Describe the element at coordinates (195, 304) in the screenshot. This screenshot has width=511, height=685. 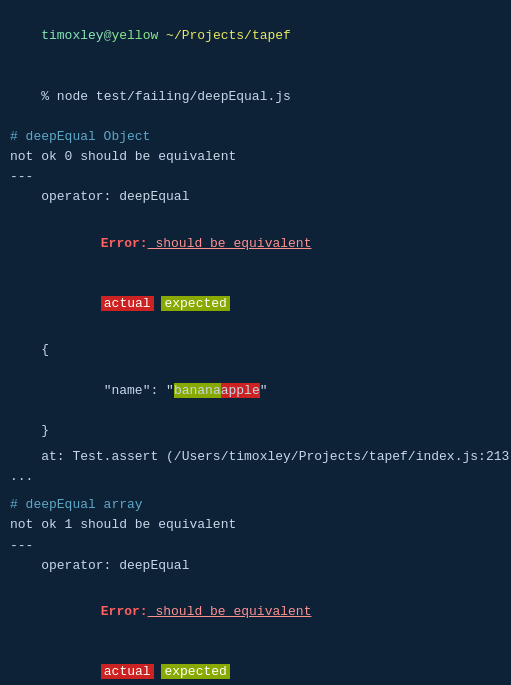
I see `badge-expected-0: expected` at that location.